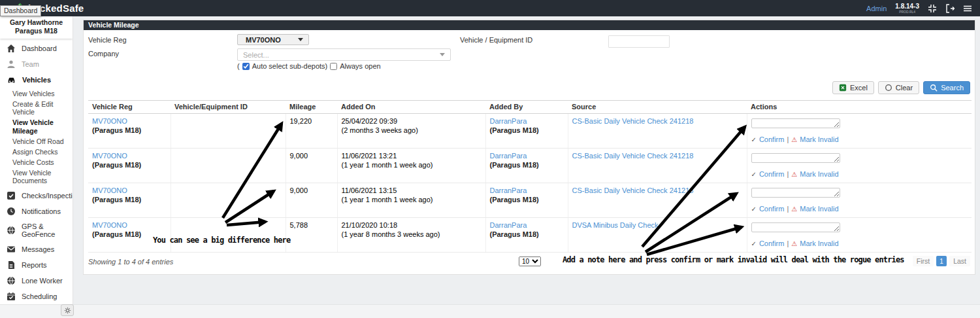  What do you see at coordinates (639, 42) in the screenshot?
I see `vehicle-equipment-id-input` at bounding box center [639, 42].